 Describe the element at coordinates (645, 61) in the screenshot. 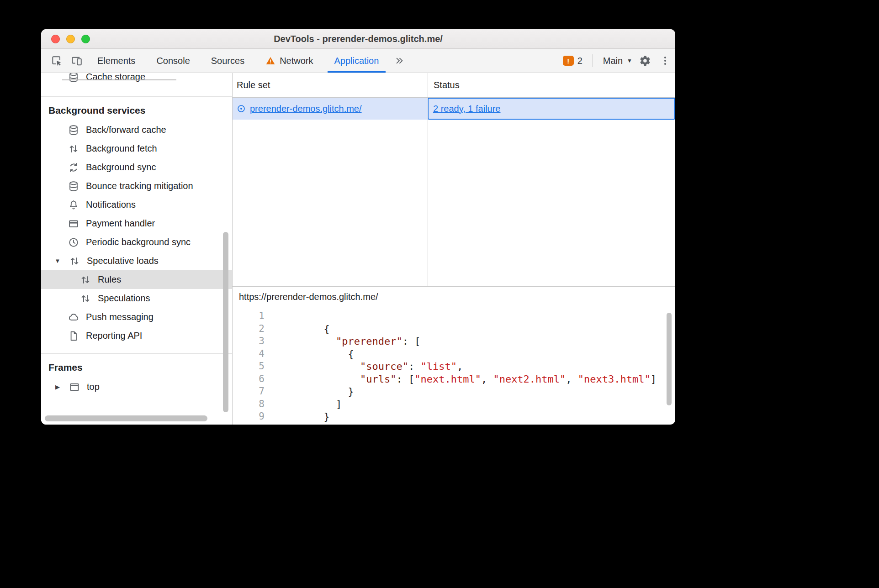

I see `settings-button` at that location.